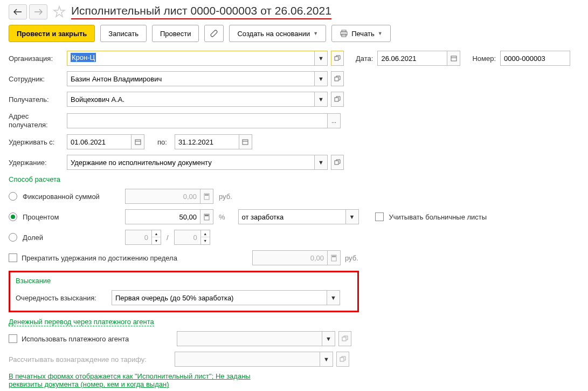 The width and height of the screenshot is (588, 391). What do you see at coordinates (214, 33) in the screenshot?
I see `attachments-button` at bounding box center [214, 33].